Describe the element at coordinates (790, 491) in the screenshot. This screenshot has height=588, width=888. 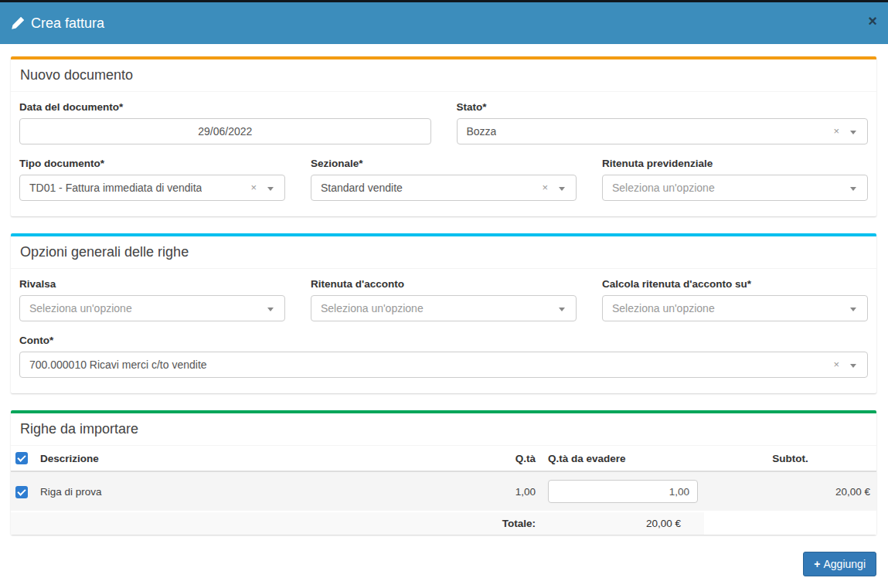
I see `row-subtot: 20,00 €` at that location.